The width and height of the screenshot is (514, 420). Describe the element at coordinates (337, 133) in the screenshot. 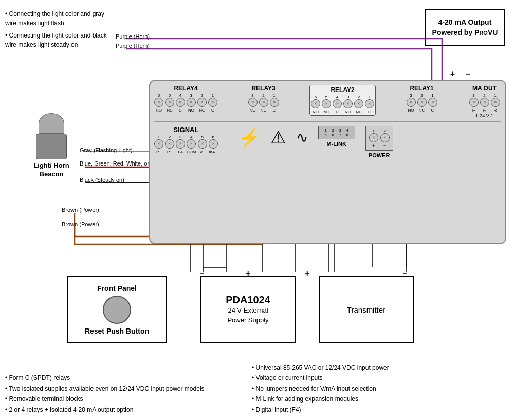

I see `mlink-ports: 1 2 3 4 5 6 7 8` at that location.